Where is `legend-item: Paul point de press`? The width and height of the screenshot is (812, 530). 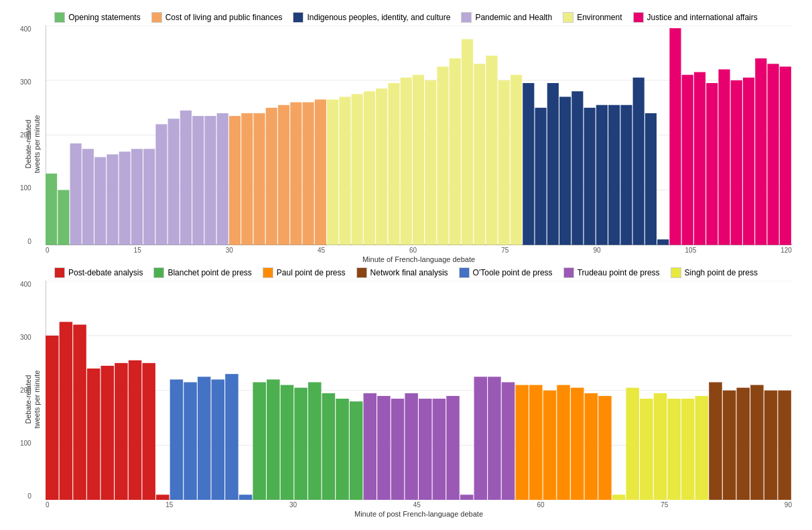
legend-item: Paul point de press is located at coordinates (304, 273).